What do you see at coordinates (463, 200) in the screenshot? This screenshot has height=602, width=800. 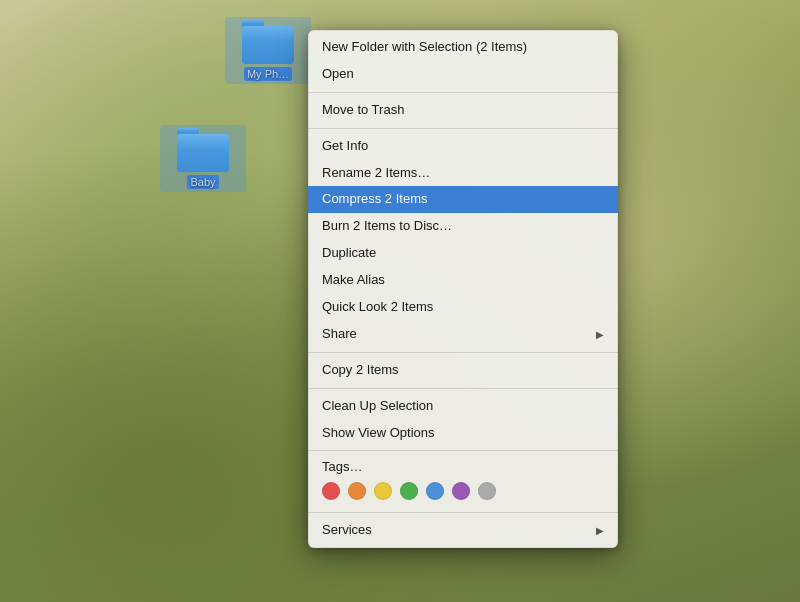 I see `menu-item-compress: Compress 2 Items` at bounding box center [463, 200].